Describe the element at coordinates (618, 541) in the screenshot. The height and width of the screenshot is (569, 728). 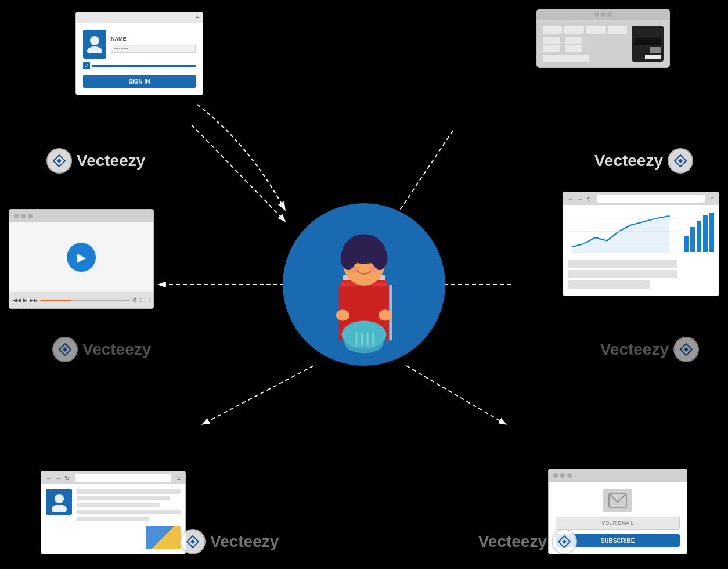
I see `subscribe-button: SUBSCRIBE` at that location.